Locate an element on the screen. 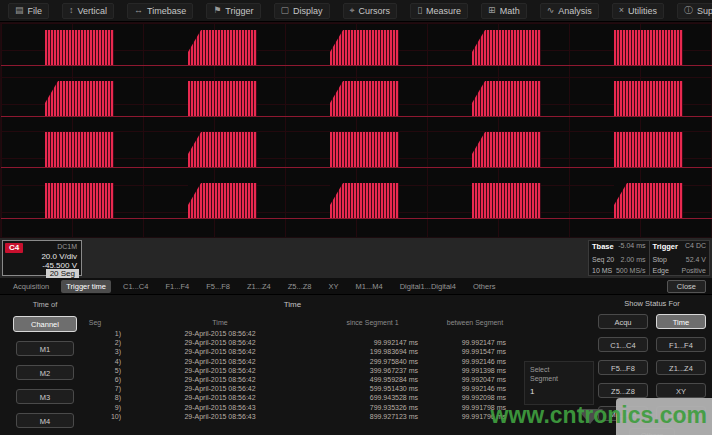  tab-c1-c4: C1...C4 is located at coordinates (136, 286).